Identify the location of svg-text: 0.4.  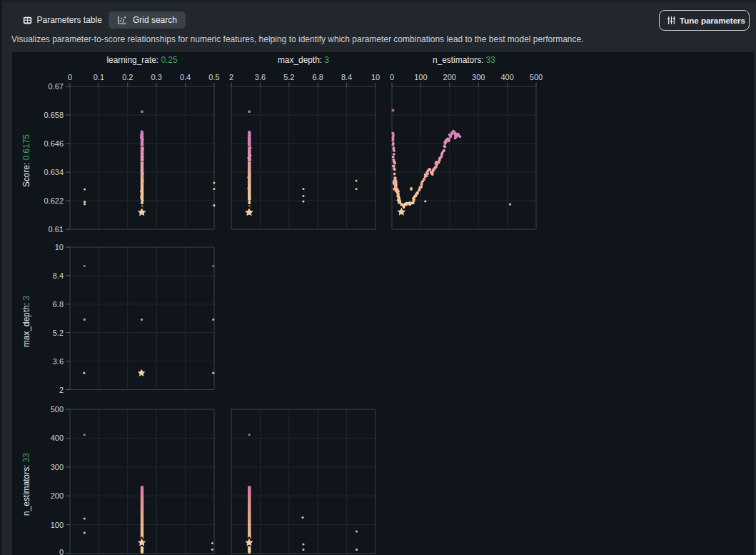
(186, 77).